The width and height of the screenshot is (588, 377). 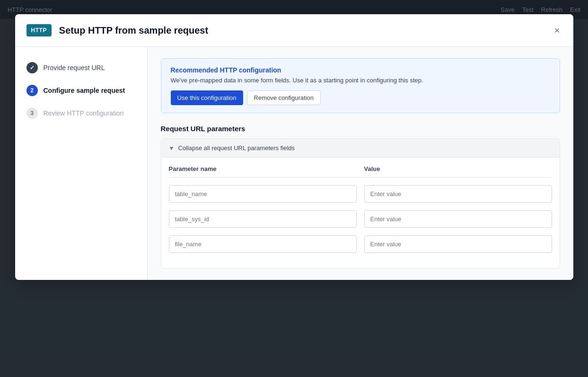 I want to click on recommendation-desc: We've pre-mapped data in some form field…, so click(x=360, y=81).